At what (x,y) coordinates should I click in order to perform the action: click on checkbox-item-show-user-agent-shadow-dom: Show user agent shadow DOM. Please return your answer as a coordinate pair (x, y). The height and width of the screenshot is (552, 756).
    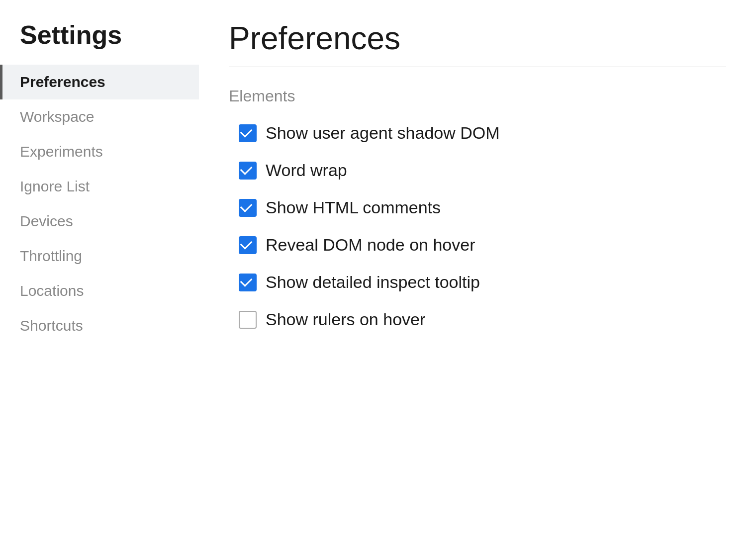
    Looking at the image, I should click on (482, 133).